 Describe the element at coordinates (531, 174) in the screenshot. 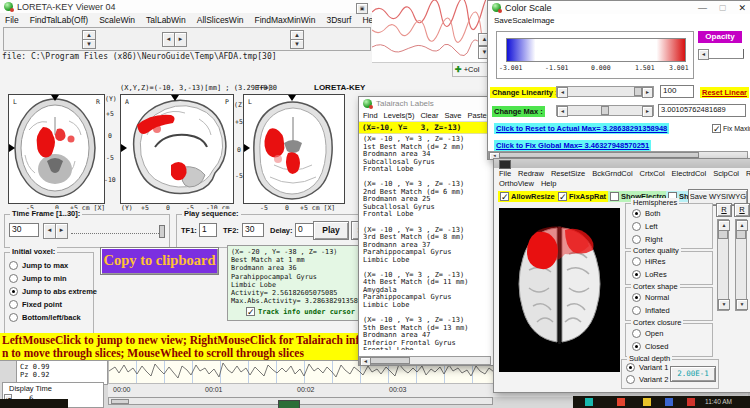

I see `menu-redraw: Redraw` at that location.